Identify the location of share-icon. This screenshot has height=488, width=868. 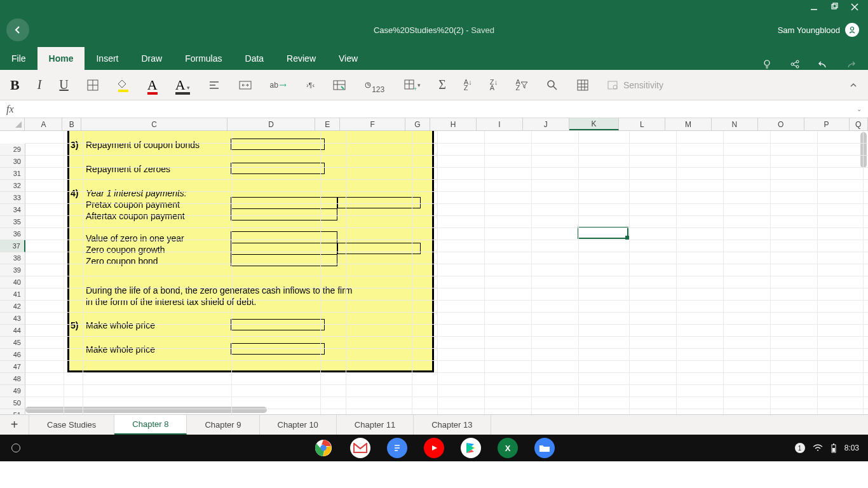
(795, 64).